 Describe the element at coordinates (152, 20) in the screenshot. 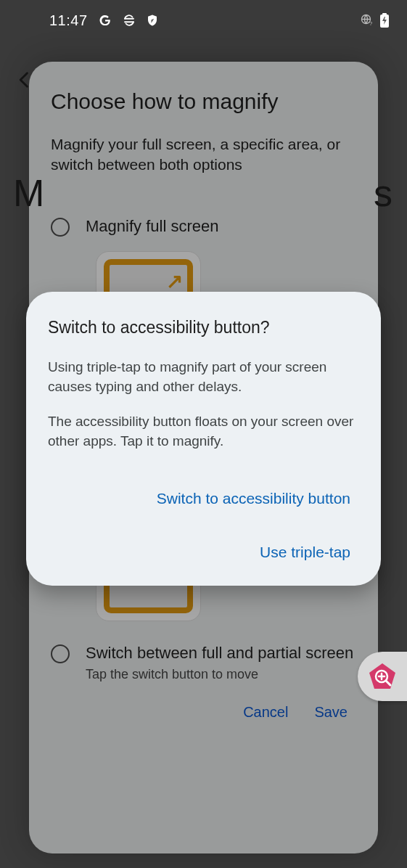

I see `shield-icon` at that location.